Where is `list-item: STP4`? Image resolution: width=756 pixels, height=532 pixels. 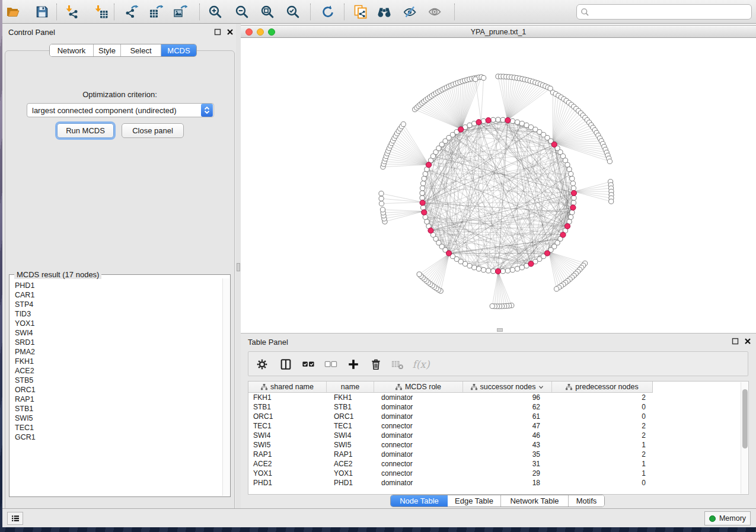 list-item: STP4 is located at coordinates (116, 305).